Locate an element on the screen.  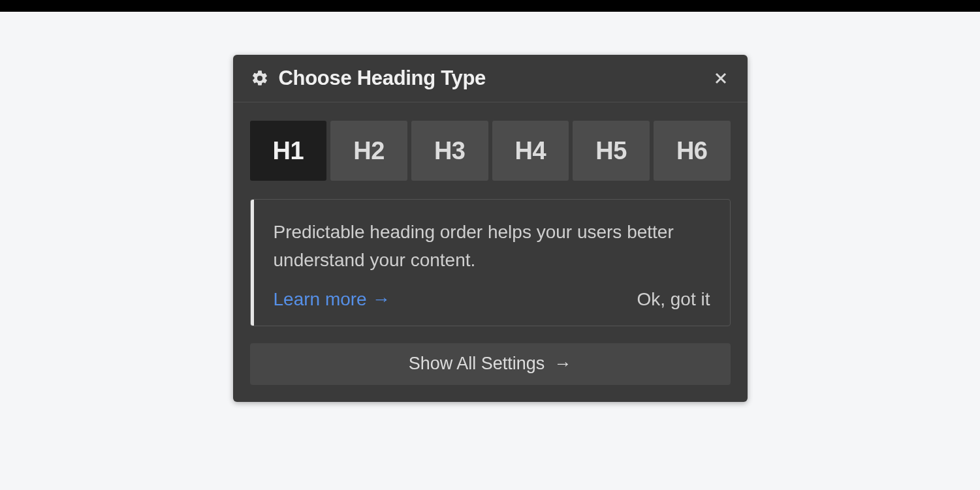
panel-title: Choose Heading Type is located at coordinates (495, 78).